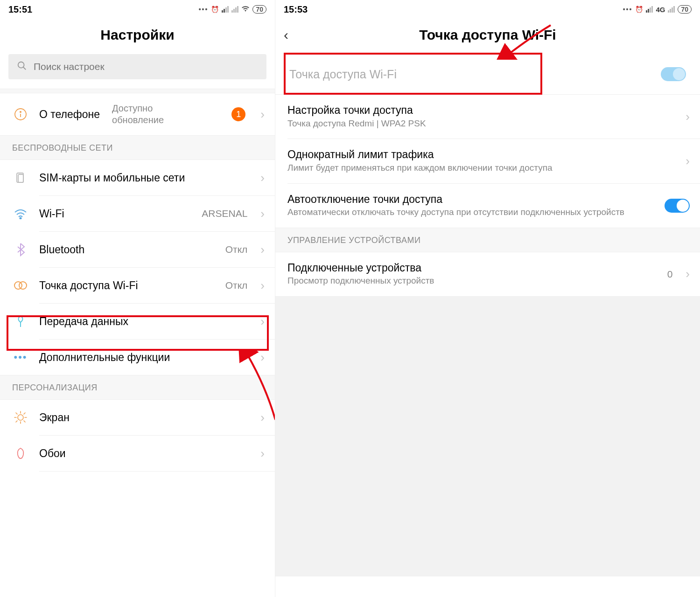 The image size is (700, 597). What do you see at coordinates (488, 74) in the screenshot?
I see `row-hotspot-toggle: Точка доступа Wi-Fi` at bounding box center [488, 74].